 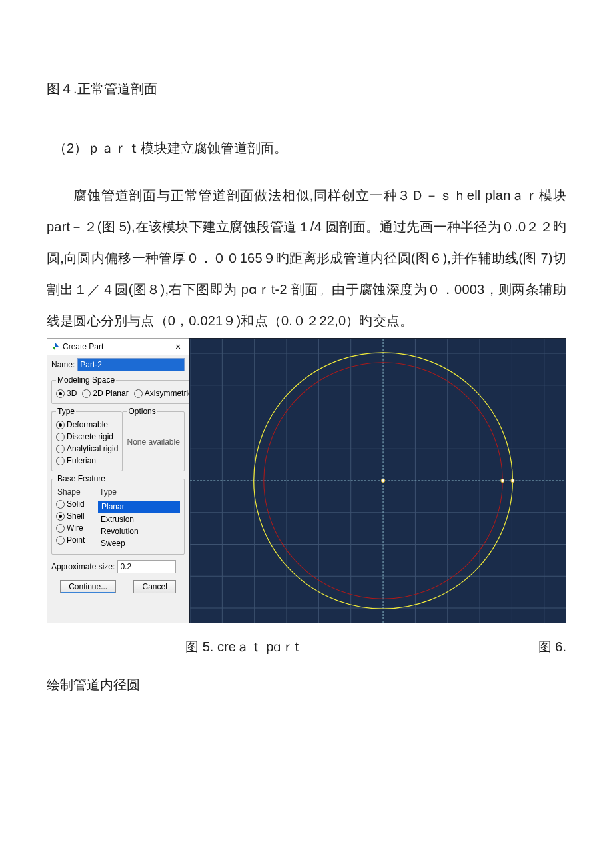 What do you see at coordinates (124, 389) in the screenshot?
I see `modeling-space-group: Modeling Space 3D 2D Planar Axisymmetric` at bounding box center [124, 389].